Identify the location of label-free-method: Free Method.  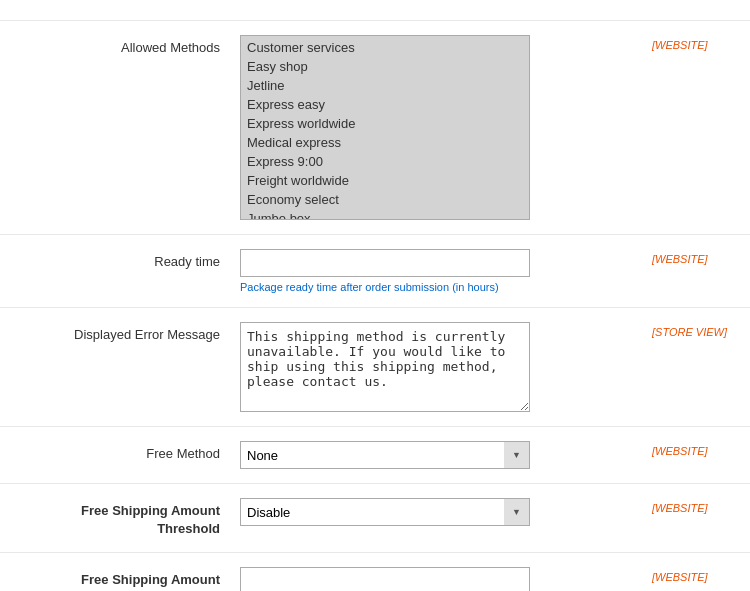
(130, 452).